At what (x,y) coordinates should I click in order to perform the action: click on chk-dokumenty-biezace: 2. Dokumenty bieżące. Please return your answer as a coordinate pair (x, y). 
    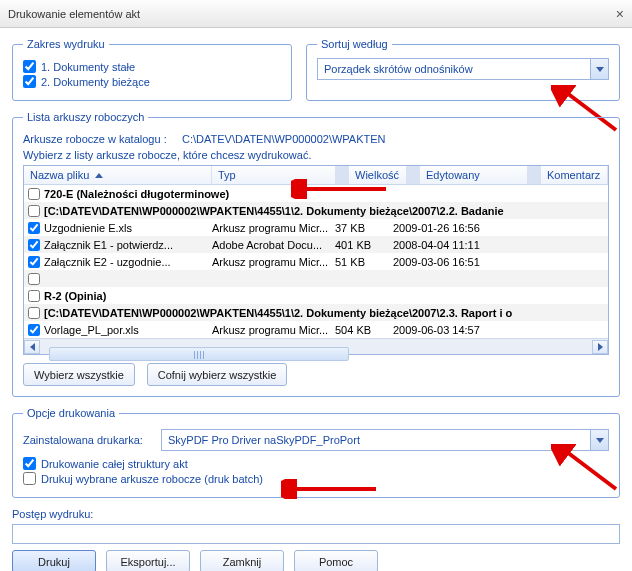
    Looking at the image, I should click on (152, 82).